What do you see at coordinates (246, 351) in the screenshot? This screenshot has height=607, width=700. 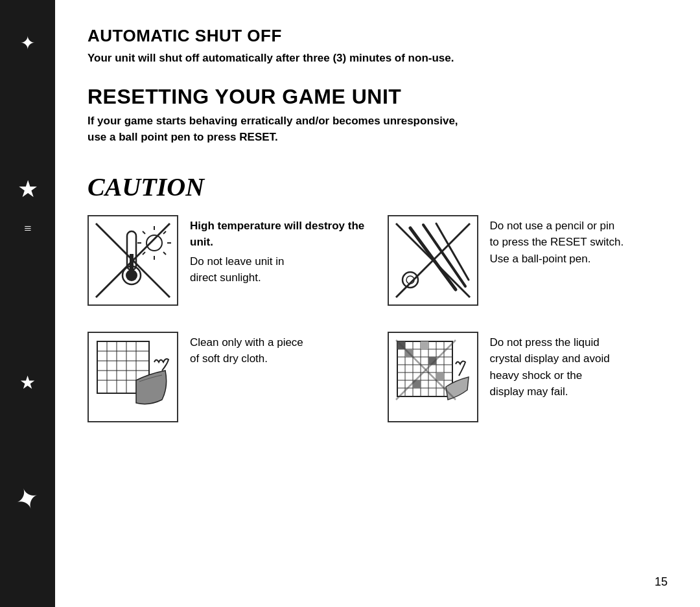 I see `cloth-text: Clean only with a pieceof soft dry cloth…` at bounding box center [246, 351].